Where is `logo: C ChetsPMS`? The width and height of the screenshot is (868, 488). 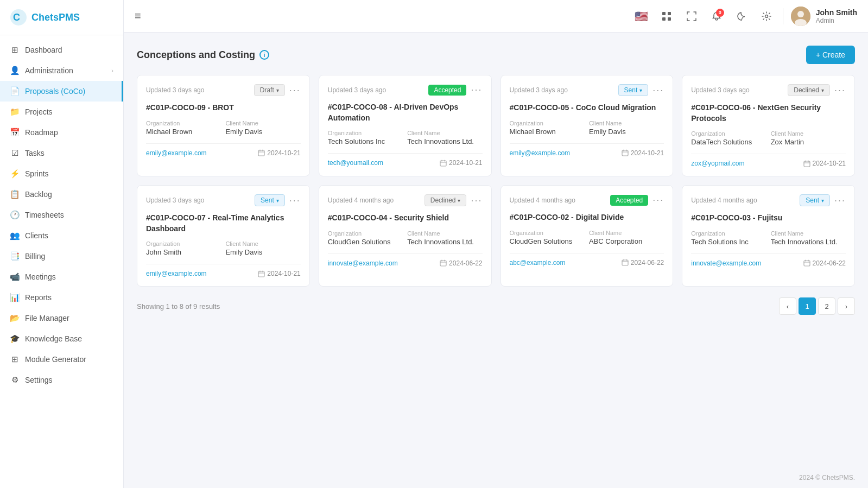 logo: C ChetsPMS is located at coordinates (62, 17).